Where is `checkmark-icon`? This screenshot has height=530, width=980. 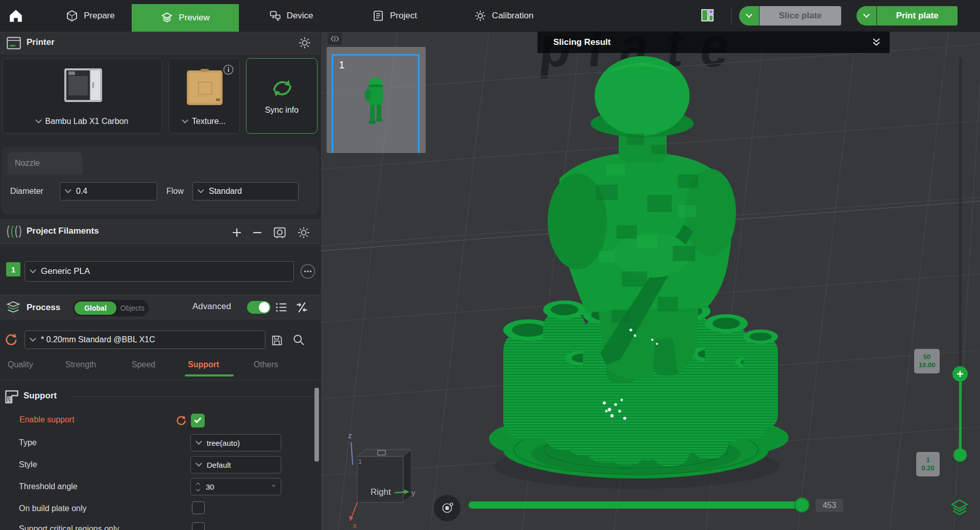 checkmark-icon is located at coordinates (198, 419).